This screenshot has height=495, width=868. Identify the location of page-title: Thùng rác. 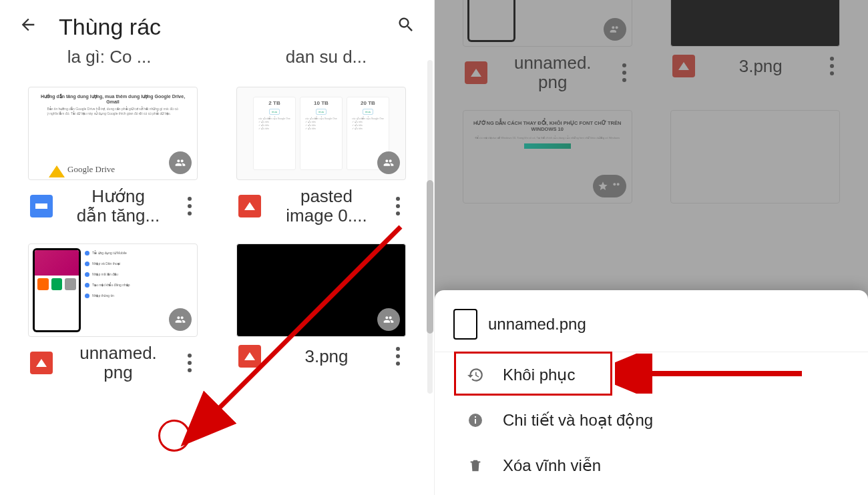
(110, 27).